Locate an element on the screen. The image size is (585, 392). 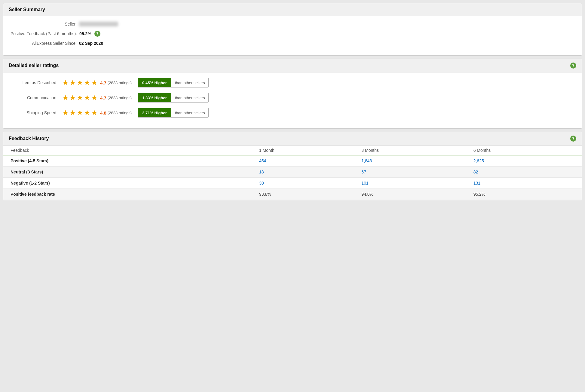
table-row: Positive feedback rate 93.8% 94.8% 95.2% is located at coordinates (292, 194).